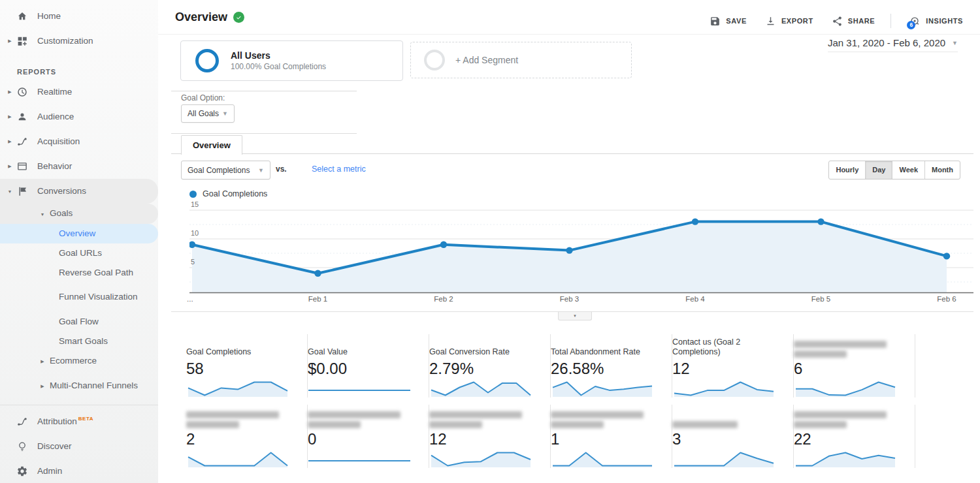 The width and height of the screenshot is (980, 483). What do you see at coordinates (771, 21) in the screenshot?
I see `export-icon` at bounding box center [771, 21].